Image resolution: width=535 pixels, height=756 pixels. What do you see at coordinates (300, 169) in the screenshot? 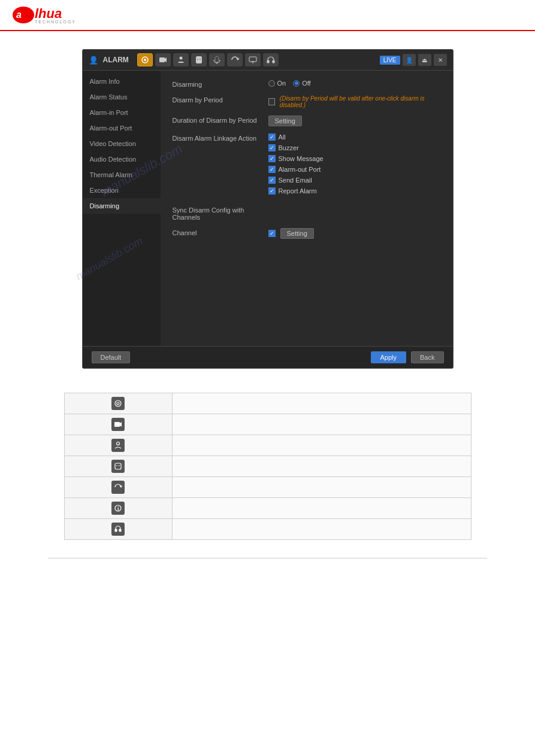
I see `checkbox-alarm-out-port-label: Alarm-out Port` at bounding box center [300, 169].